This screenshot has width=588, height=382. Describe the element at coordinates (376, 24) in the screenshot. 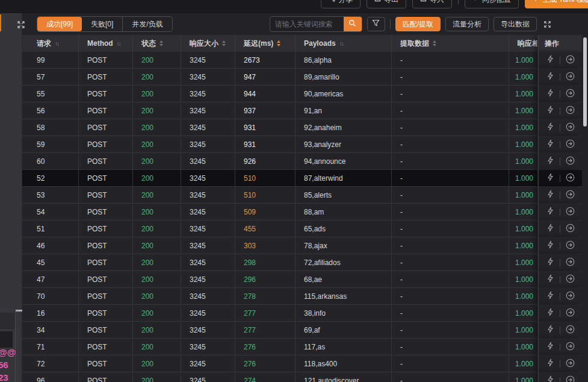

I see `filter-button` at that location.